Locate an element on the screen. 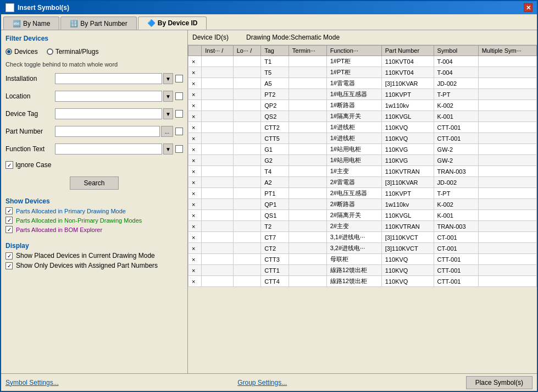 The width and height of the screenshot is (538, 392). col-multi: Multiple Sym··· is located at coordinates (507, 51).